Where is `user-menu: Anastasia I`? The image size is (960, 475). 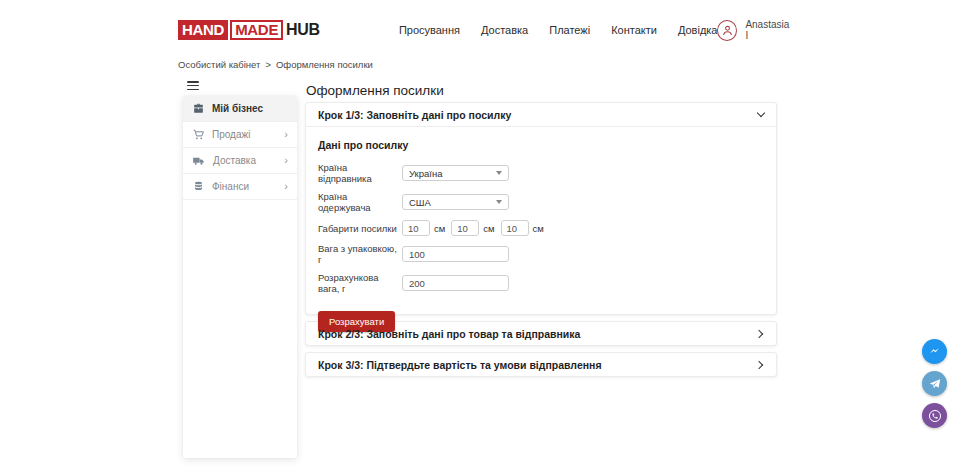 user-menu: Anastasia I is located at coordinates (754, 30).